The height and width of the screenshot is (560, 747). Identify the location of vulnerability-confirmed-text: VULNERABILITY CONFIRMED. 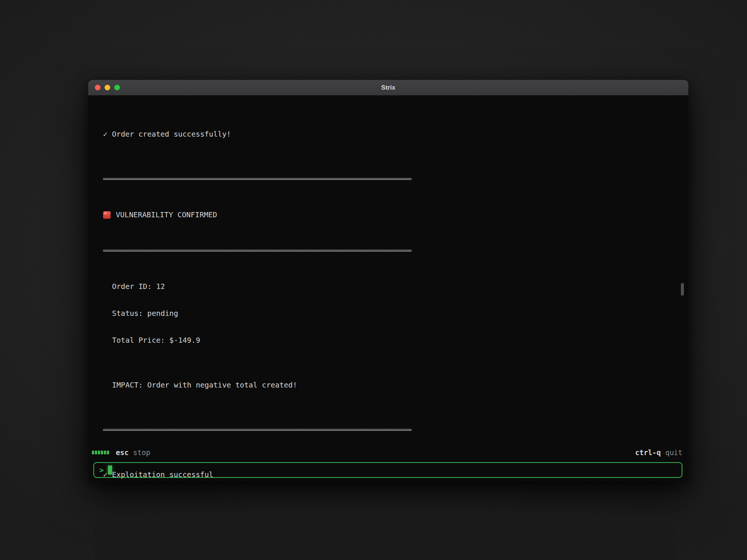
(167, 215).